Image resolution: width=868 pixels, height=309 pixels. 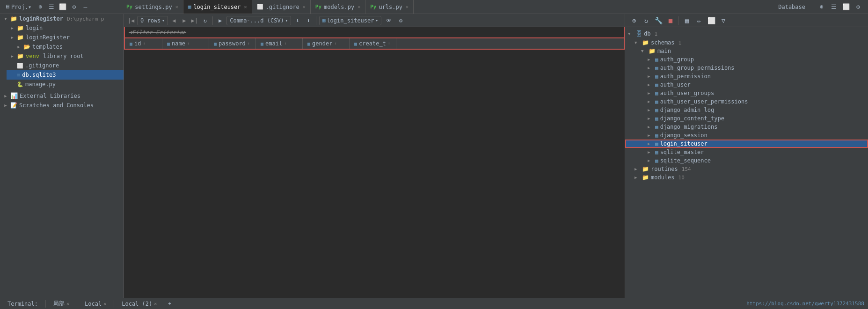 What do you see at coordinates (195, 21) in the screenshot?
I see `nav-last-btn: ▶|` at bounding box center [195, 21].